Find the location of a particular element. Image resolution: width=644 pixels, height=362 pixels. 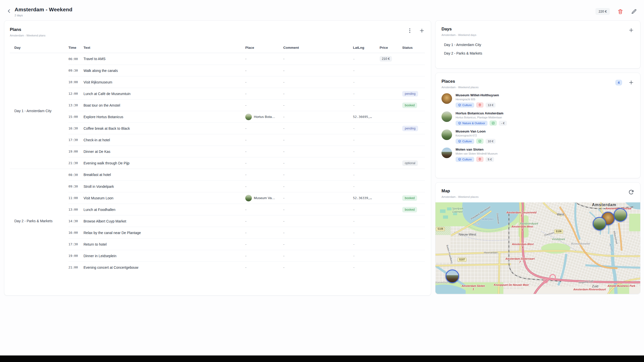

plan-time: 17:30 is located at coordinates (76, 140).